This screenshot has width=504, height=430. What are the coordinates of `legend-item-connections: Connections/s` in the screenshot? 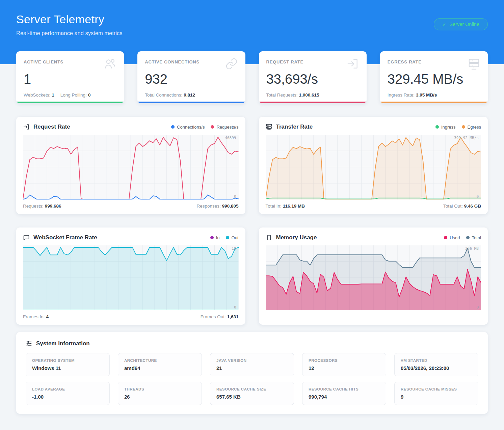 It's located at (188, 127).